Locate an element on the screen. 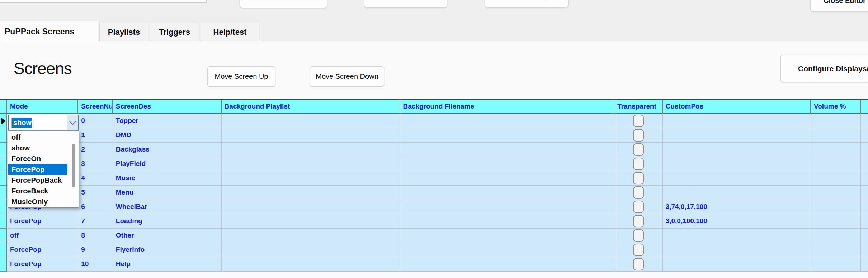  cell-num: 8 is located at coordinates (95, 236).